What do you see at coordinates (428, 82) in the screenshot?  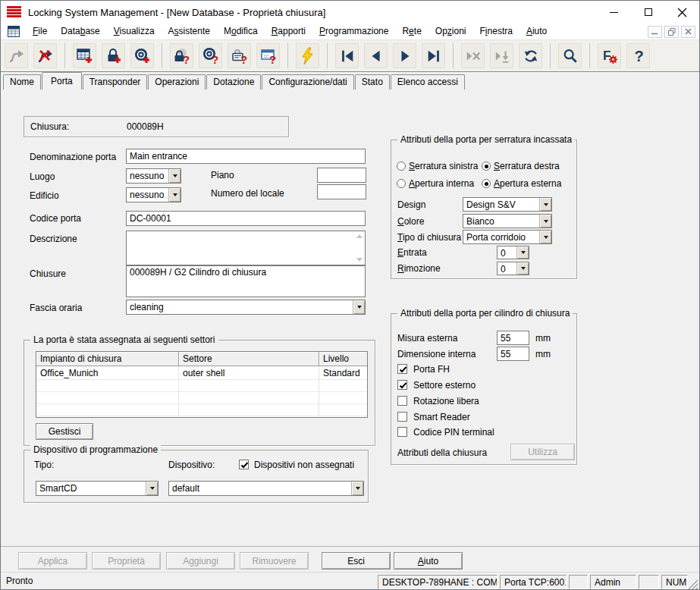 I see `tab-elenco-accessi: Elenco accessi` at bounding box center [428, 82].